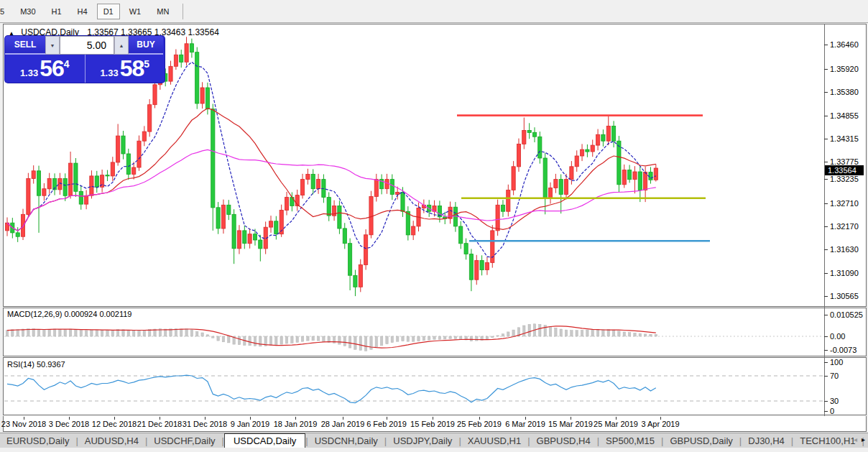 The height and width of the screenshot is (452, 868). What do you see at coordinates (630, 441) in the screenshot?
I see `tab-sp500-m15: SP500,M15` at bounding box center [630, 441].